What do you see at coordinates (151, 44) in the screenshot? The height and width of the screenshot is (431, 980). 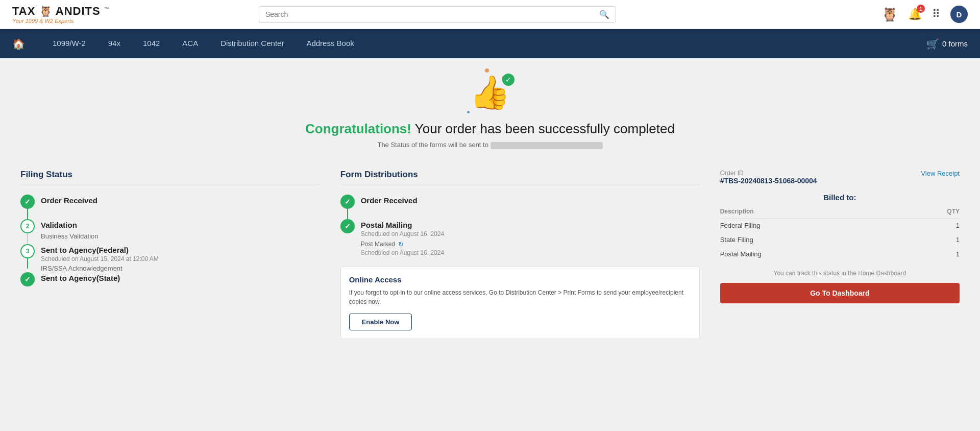 I see `nav-item-1042: 1042` at bounding box center [151, 44].